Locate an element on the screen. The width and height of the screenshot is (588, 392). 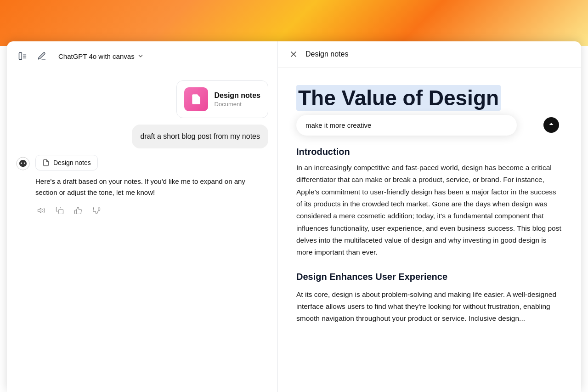
section2-heading: Design Enhances User Experience is located at coordinates (430, 277).